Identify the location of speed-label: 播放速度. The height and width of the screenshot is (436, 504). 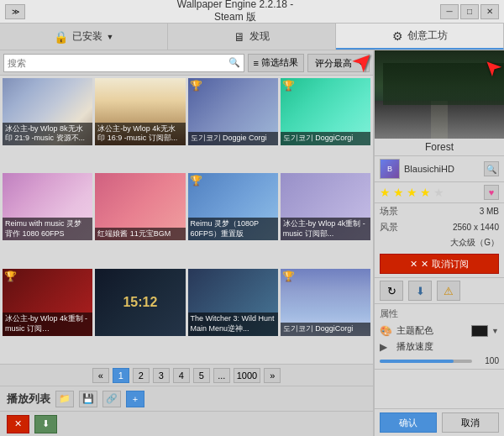
(448, 346).